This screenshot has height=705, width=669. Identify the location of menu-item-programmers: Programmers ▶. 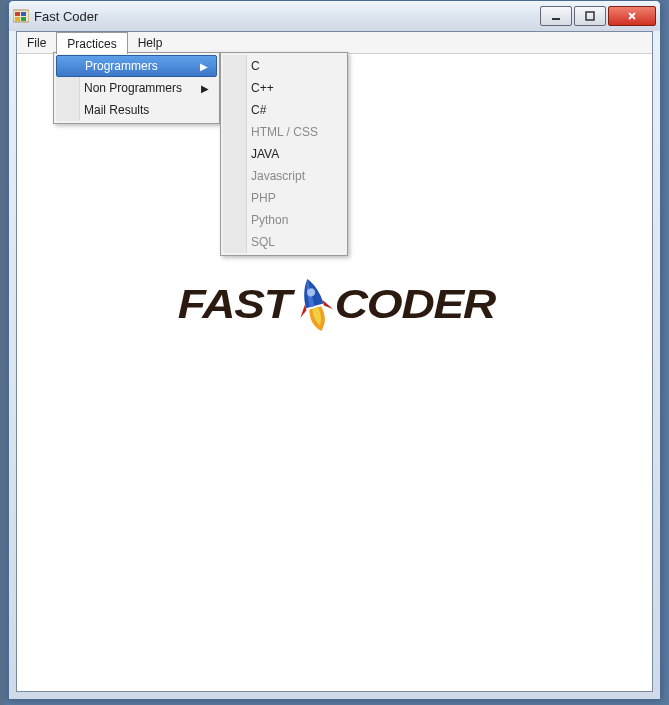
(136, 66).